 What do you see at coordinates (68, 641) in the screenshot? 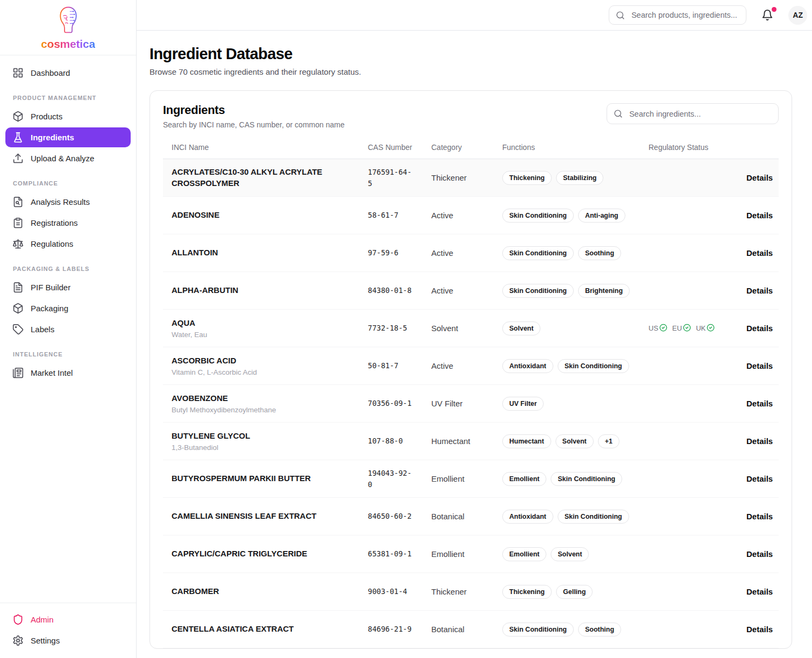
I see `sidebar-item-settings: Settings` at bounding box center [68, 641].